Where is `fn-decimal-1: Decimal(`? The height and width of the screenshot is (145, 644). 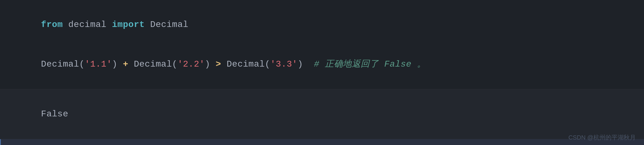 fn-decimal-1: Decimal( is located at coordinates (63, 64).